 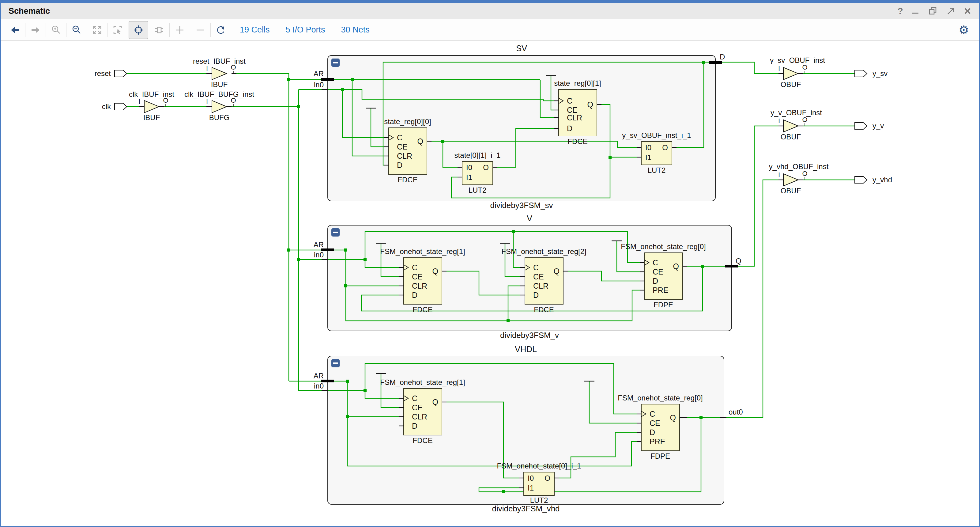 What do you see at coordinates (56, 30) in the screenshot?
I see `zoom-in-button` at bounding box center [56, 30].